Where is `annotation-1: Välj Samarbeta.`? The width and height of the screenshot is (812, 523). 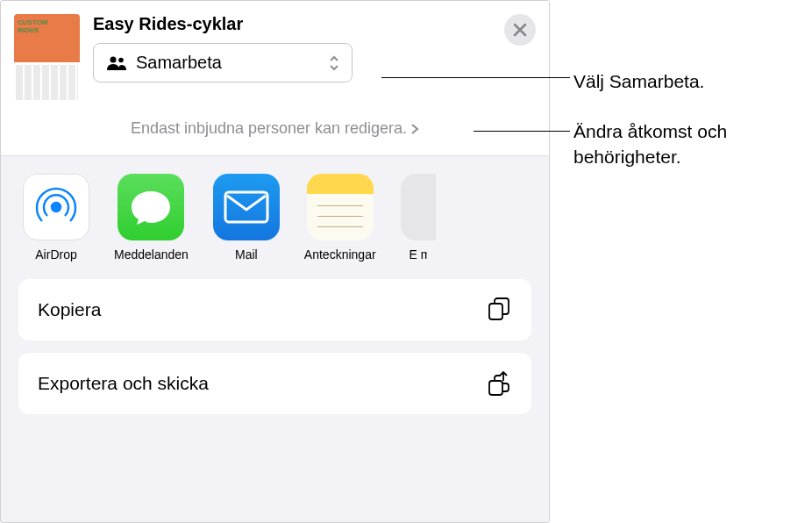 annotation-1: Välj Samarbeta. is located at coordinates (638, 81).